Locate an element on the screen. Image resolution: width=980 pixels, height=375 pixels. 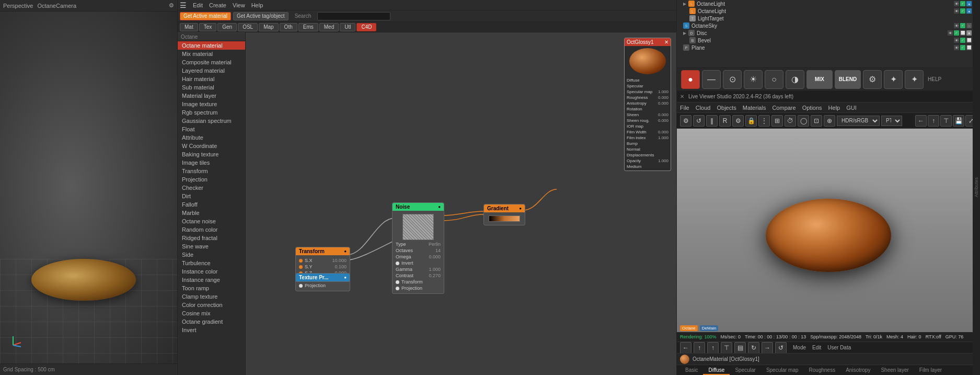
sidebar-item-float: Float is located at coordinates (211, 129).